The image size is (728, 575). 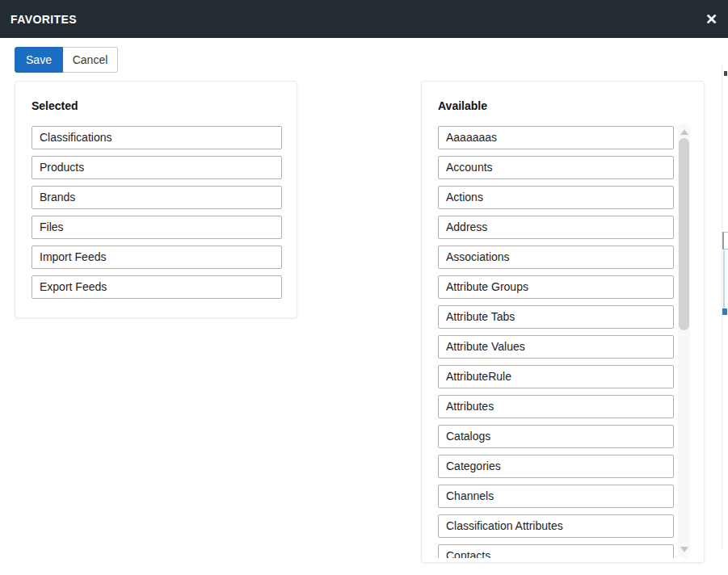 What do you see at coordinates (684, 341) in the screenshot?
I see `available-scrollbar` at bounding box center [684, 341].